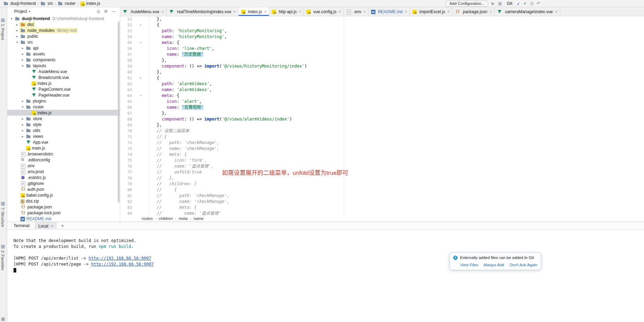 The image size is (644, 322). What do you see at coordinates (64, 125) in the screenshot?
I see `tree-item: ▸style` at bounding box center [64, 125].